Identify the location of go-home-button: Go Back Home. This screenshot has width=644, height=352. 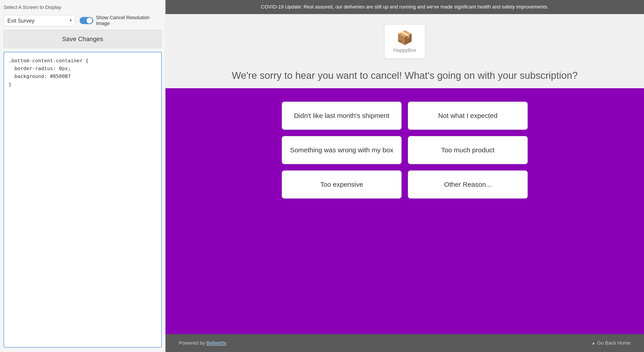
(611, 343).